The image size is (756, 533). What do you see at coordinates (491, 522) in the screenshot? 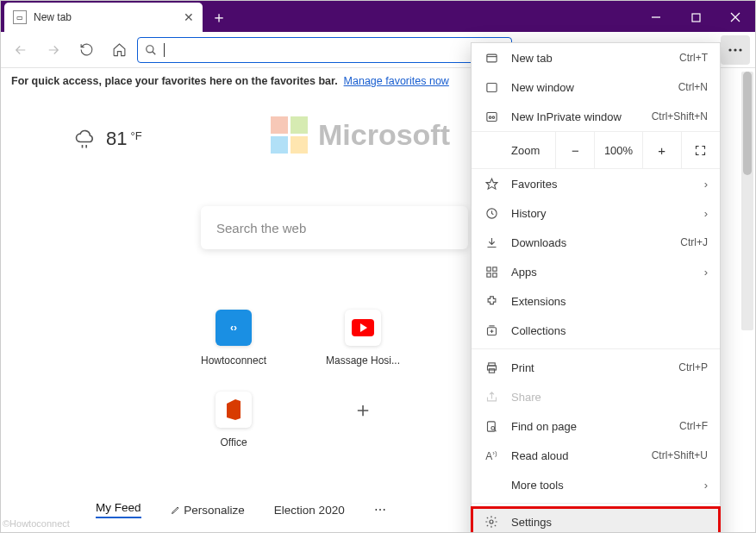
I see `gear-icon` at bounding box center [491, 522].